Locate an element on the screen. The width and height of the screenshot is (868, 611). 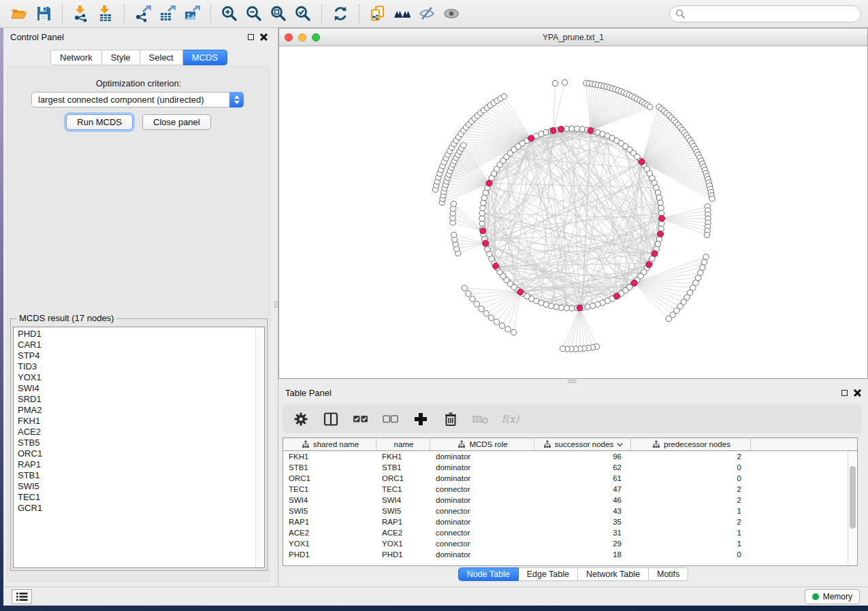
tab-style: Style is located at coordinates (121, 57).